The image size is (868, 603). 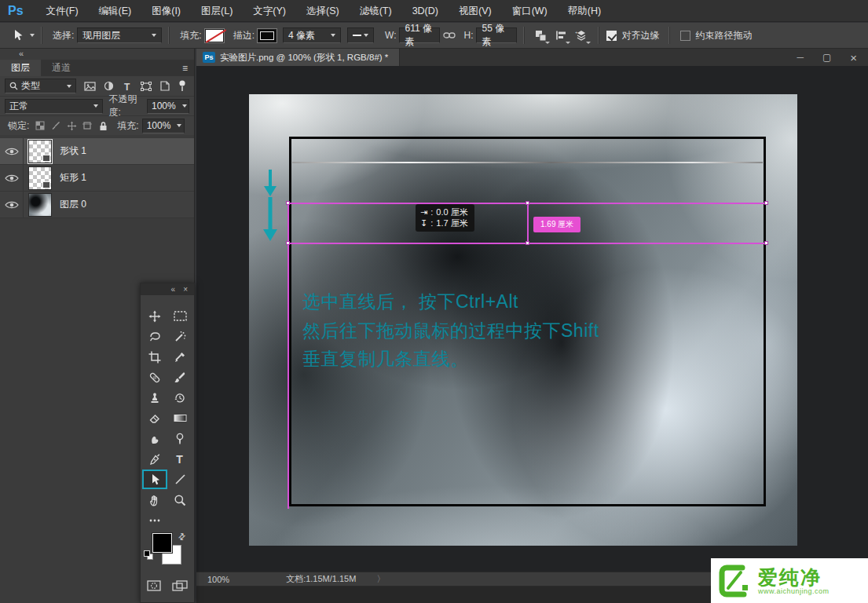 What do you see at coordinates (155, 499) in the screenshot?
I see `hand-tool` at bounding box center [155, 499].